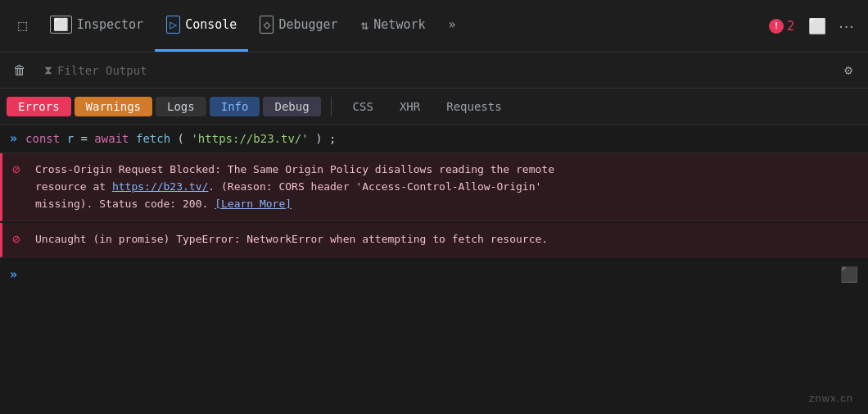  What do you see at coordinates (253, 203) in the screenshot?
I see `error-1-learn-more: [Learn More]` at bounding box center [253, 203].